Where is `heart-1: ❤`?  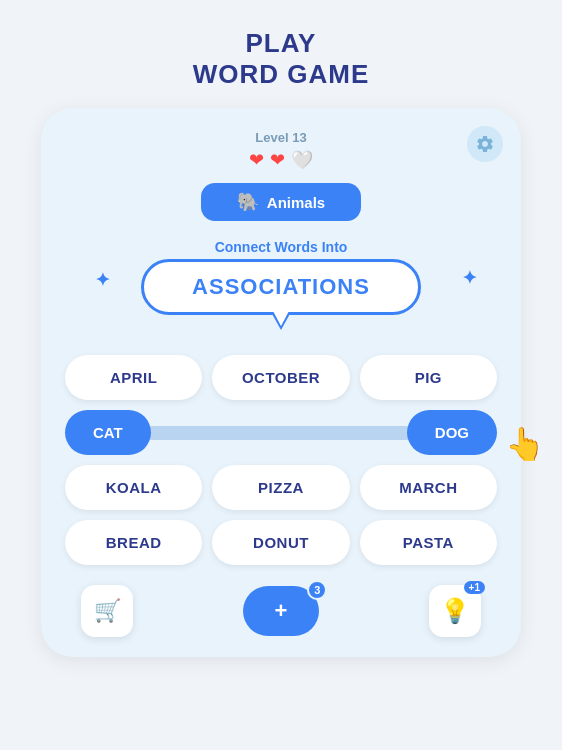 heart-1: ❤ is located at coordinates (256, 160).